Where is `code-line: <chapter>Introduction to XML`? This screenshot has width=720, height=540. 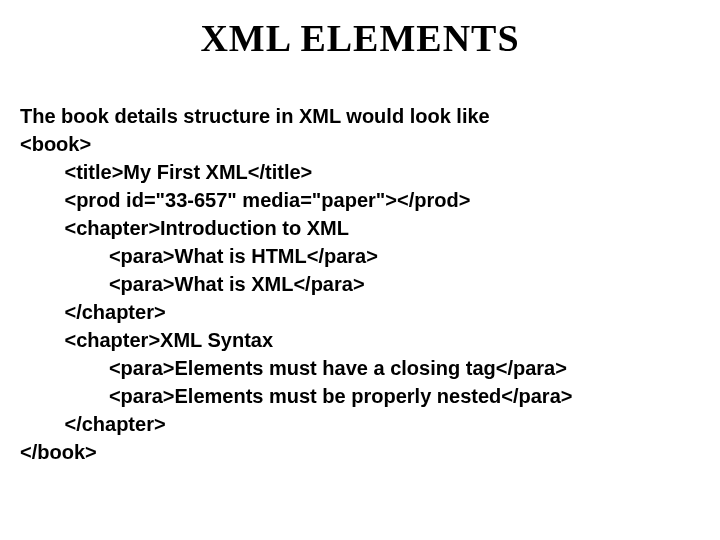 code-line: <chapter>Introduction to XML is located at coordinates (184, 228).